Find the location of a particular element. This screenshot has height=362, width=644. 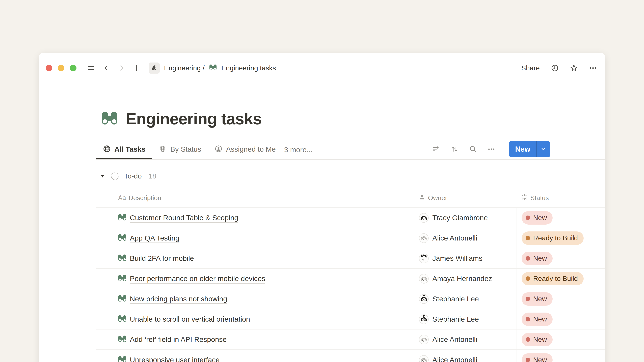

task-title-link: Customer Round Table & Scoping is located at coordinates (184, 218).